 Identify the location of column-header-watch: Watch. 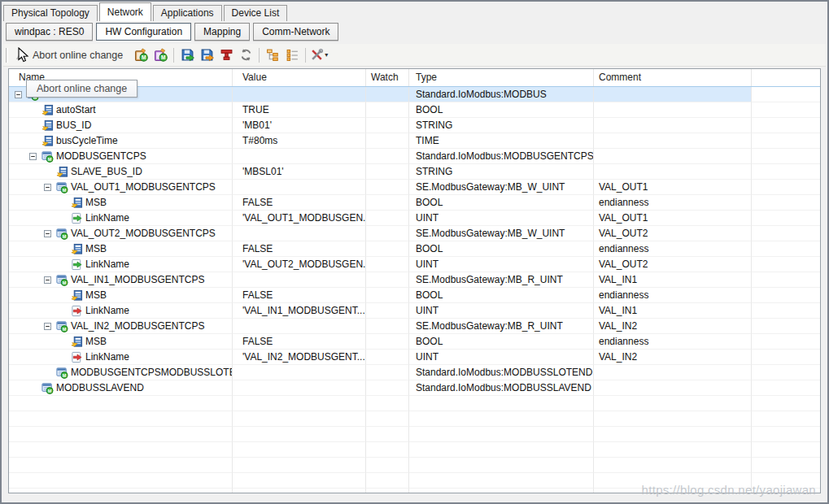
(387, 78).